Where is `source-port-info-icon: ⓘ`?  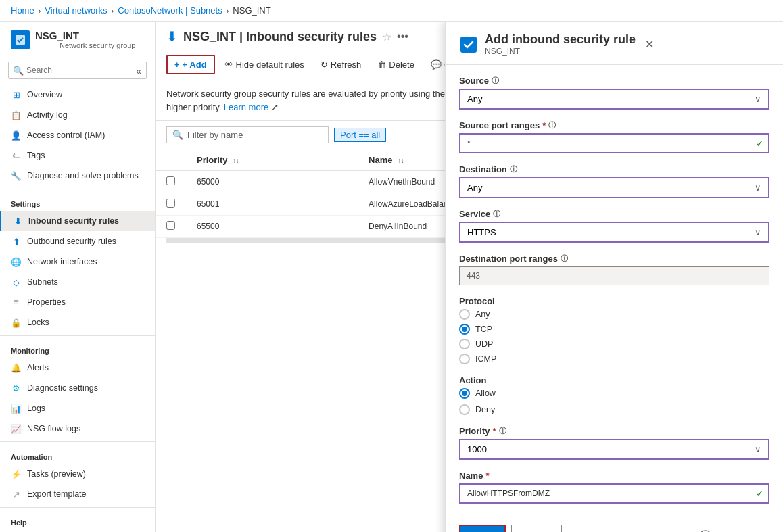
source-port-info-icon: ⓘ is located at coordinates (552, 126).